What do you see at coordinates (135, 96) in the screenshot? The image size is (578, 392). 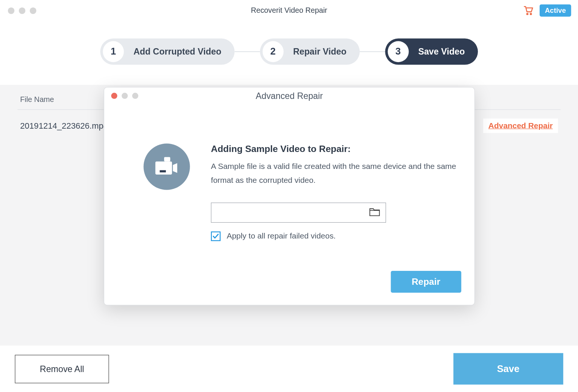 I see `maximize-modal-icon` at bounding box center [135, 96].